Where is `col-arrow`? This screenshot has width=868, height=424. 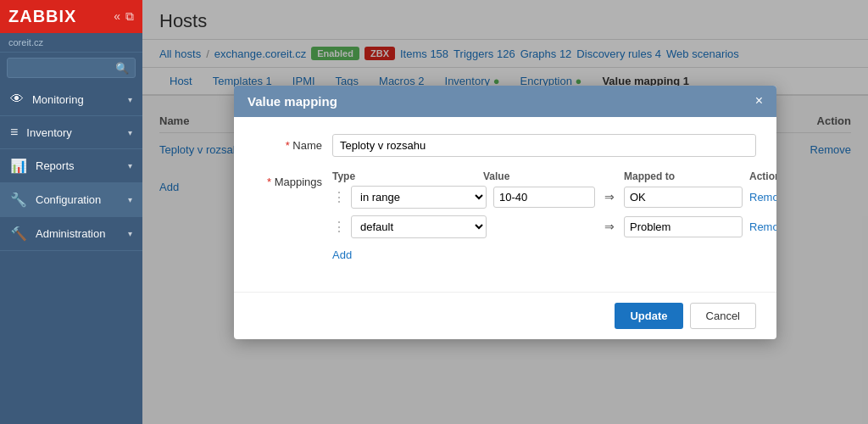
col-arrow is located at coordinates (609, 176).